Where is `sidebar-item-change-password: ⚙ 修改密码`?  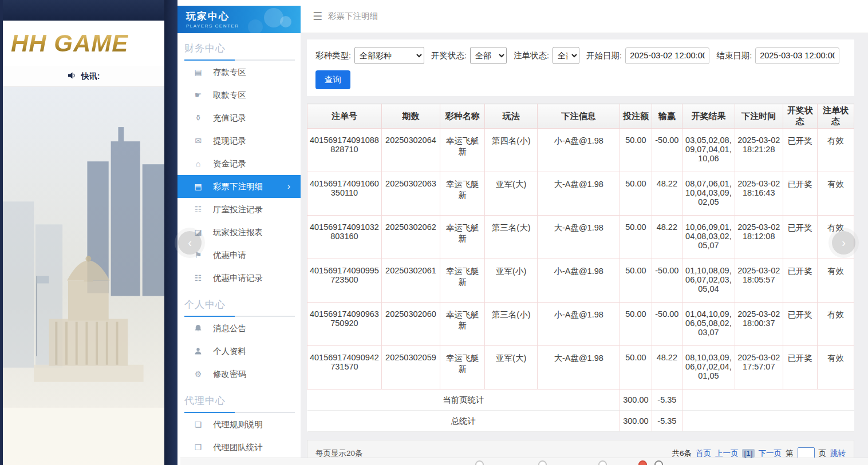
sidebar-item-change-password: ⚙ 修改密码 is located at coordinates (239, 374).